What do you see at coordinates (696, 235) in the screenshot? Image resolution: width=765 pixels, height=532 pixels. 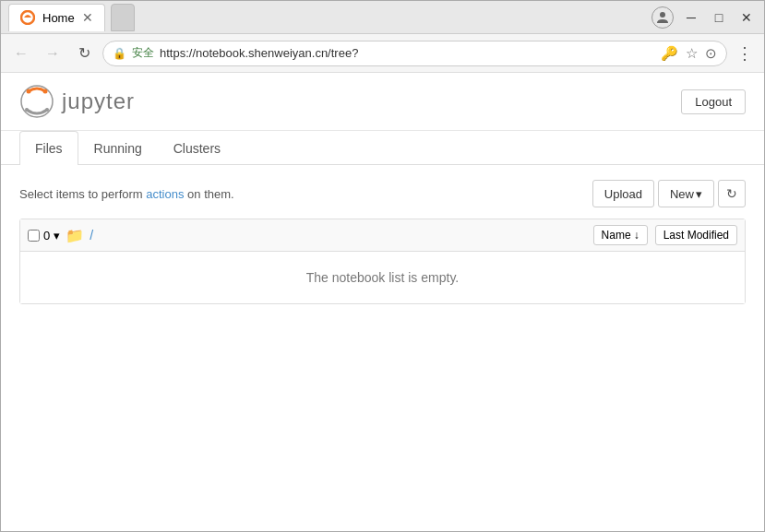 I see `last-modified-button: Last Modified` at bounding box center [696, 235].